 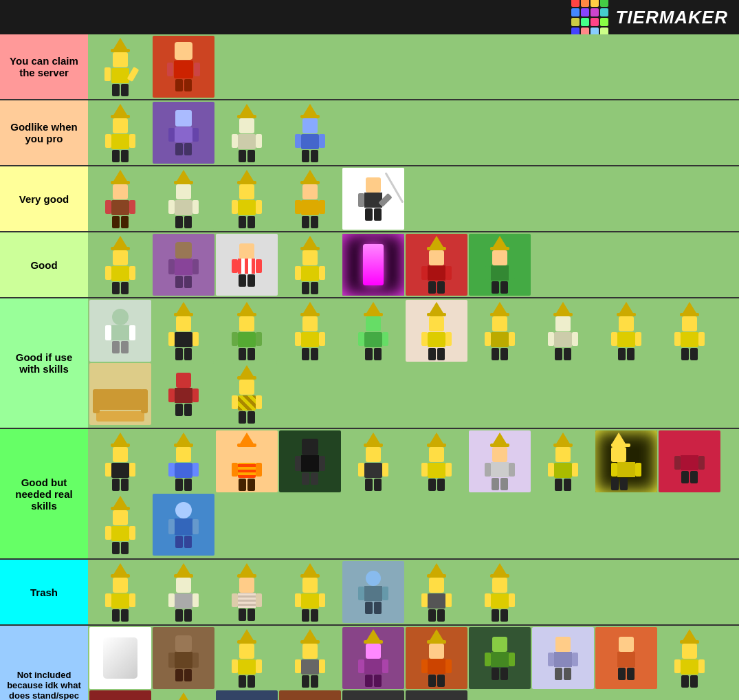 What do you see at coordinates (370, 593) in the screenshot?
I see `tier-row-trash: Trash` at bounding box center [370, 593].